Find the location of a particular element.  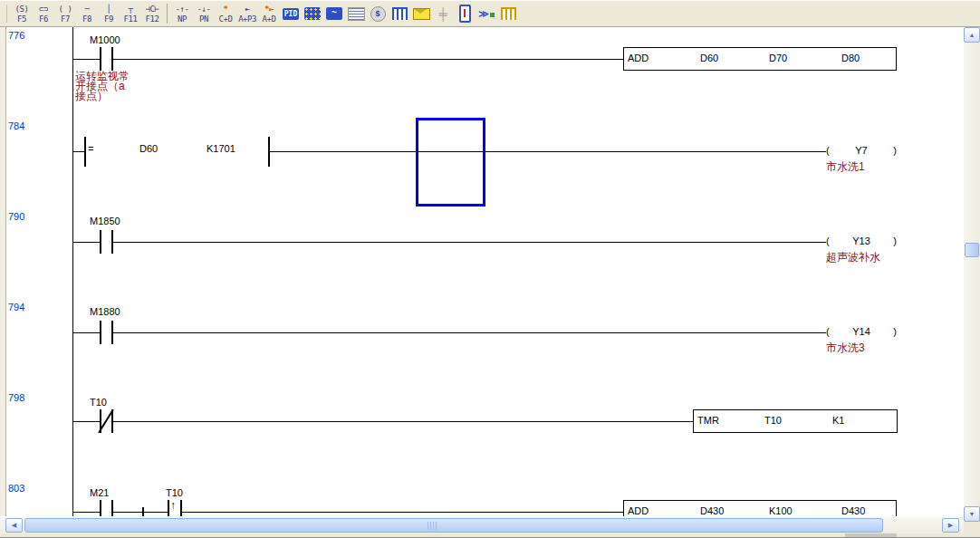

box-operand: D60 is located at coordinates (709, 58).